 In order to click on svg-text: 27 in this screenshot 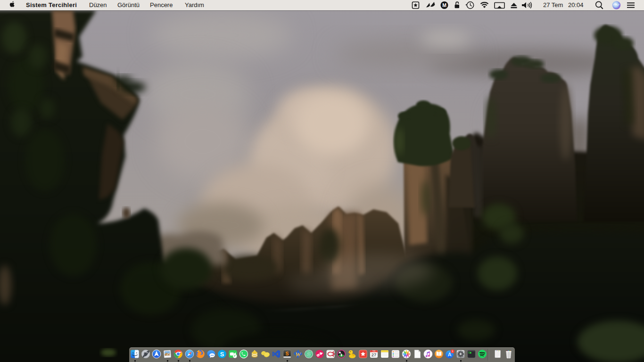, I will do `click(374, 354)`.